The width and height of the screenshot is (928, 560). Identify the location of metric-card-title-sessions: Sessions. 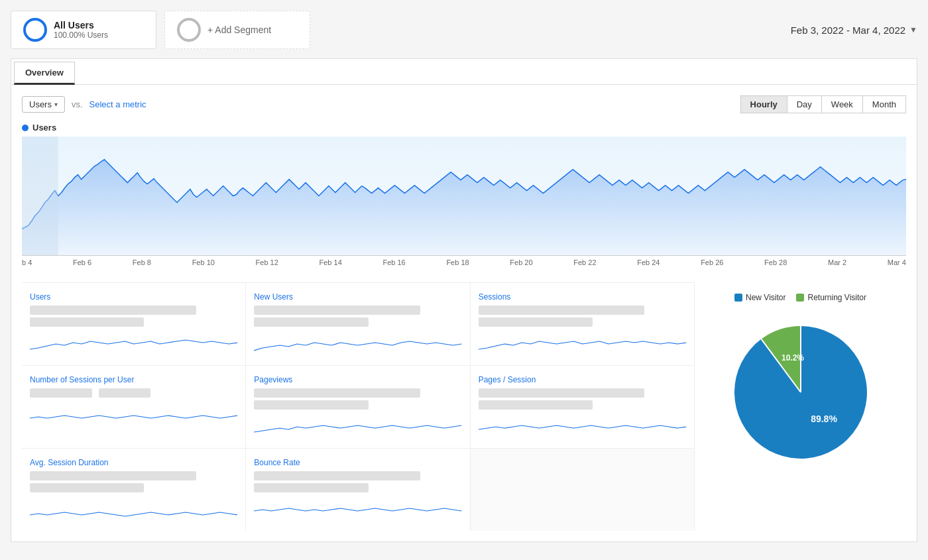
(582, 297).